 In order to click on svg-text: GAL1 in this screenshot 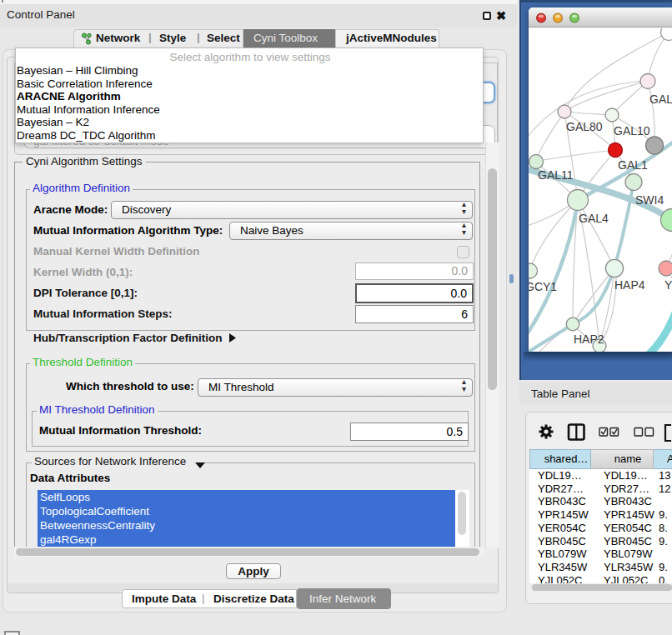, I will do `click(633, 165)`.